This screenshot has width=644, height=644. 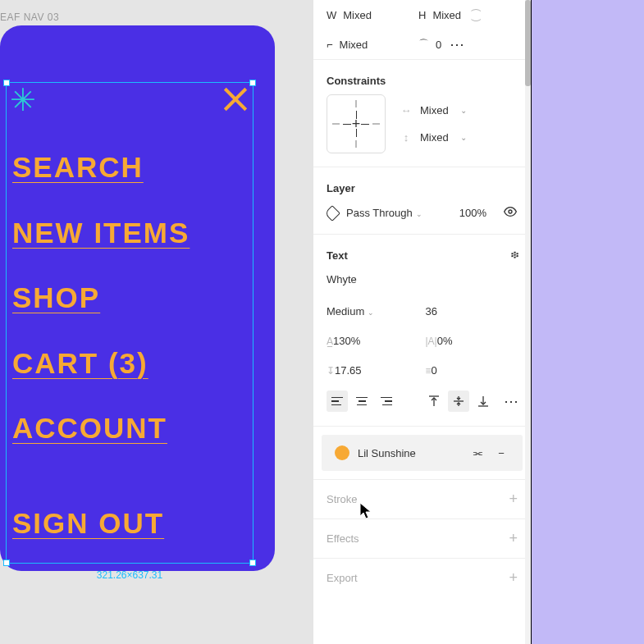 I want to click on indent-input: 0, so click(x=435, y=371).